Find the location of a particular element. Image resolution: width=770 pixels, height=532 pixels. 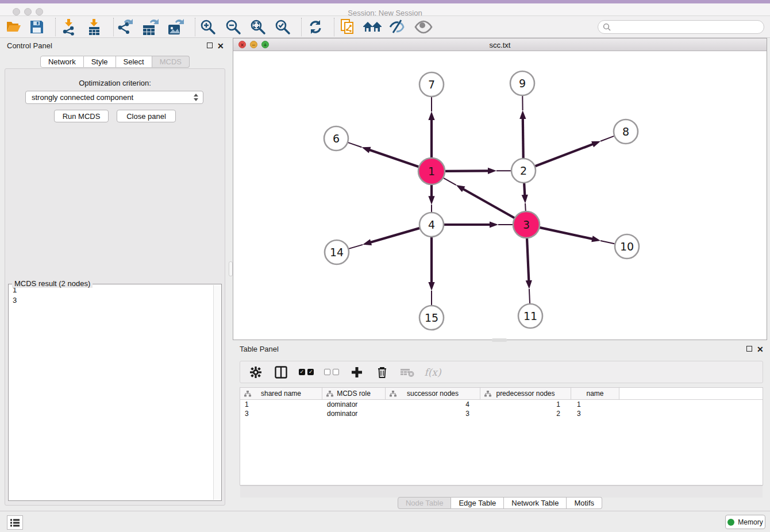

memory-button: Memory is located at coordinates (745, 522).